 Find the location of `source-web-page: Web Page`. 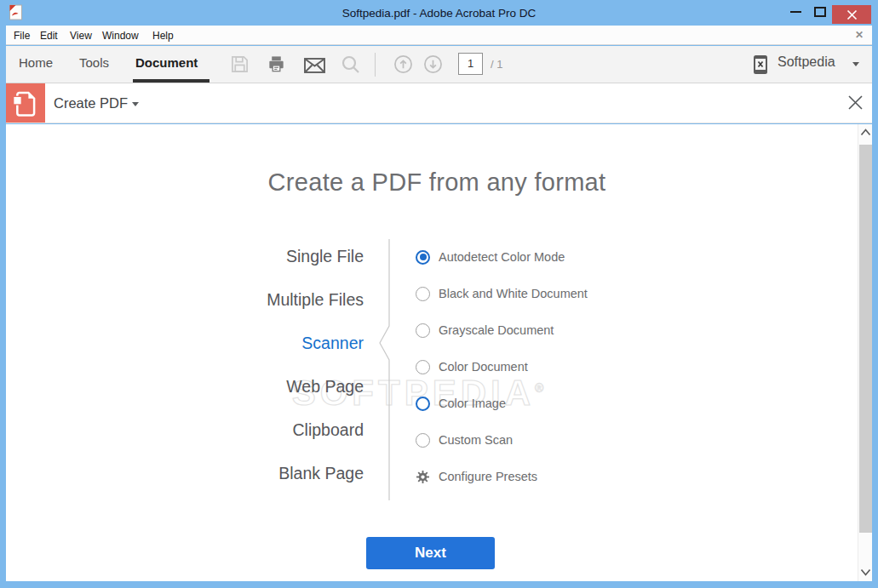

source-web-page: Web Page is located at coordinates (185, 386).